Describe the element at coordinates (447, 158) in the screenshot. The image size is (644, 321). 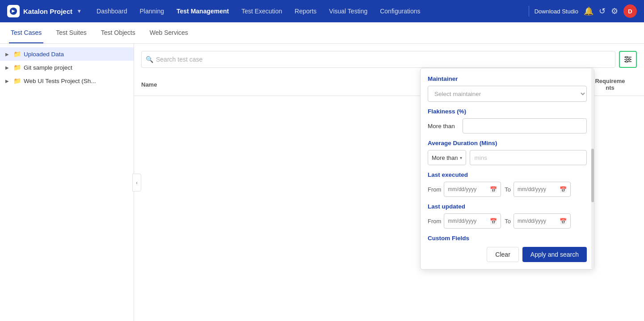
I see `avg-duration-dropdown: More than ▾` at that location.